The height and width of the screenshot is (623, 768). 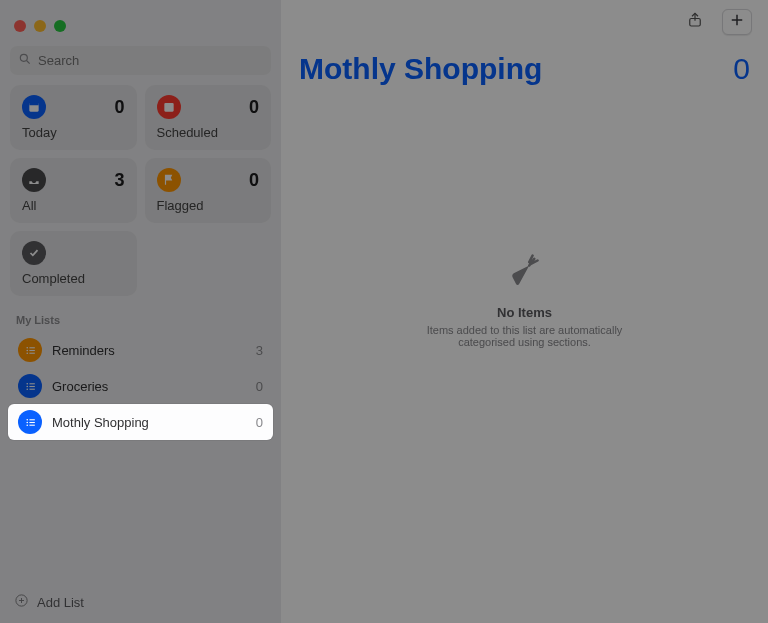 What do you see at coordinates (169, 180) in the screenshot?
I see `flag-icon` at bounding box center [169, 180].